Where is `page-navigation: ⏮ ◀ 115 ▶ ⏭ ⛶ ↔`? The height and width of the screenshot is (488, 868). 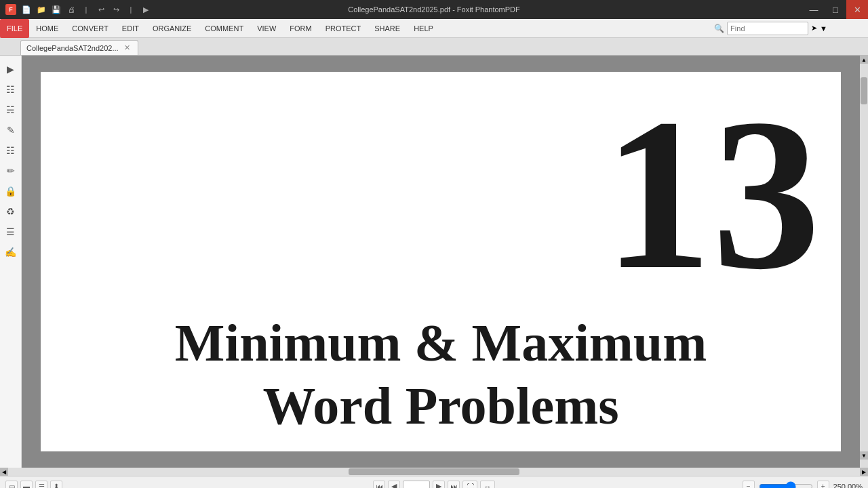
page-navigation: ⏮ ◀ 115 ▶ ⏭ ⛶ ↔ is located at coordinates (434, 485).